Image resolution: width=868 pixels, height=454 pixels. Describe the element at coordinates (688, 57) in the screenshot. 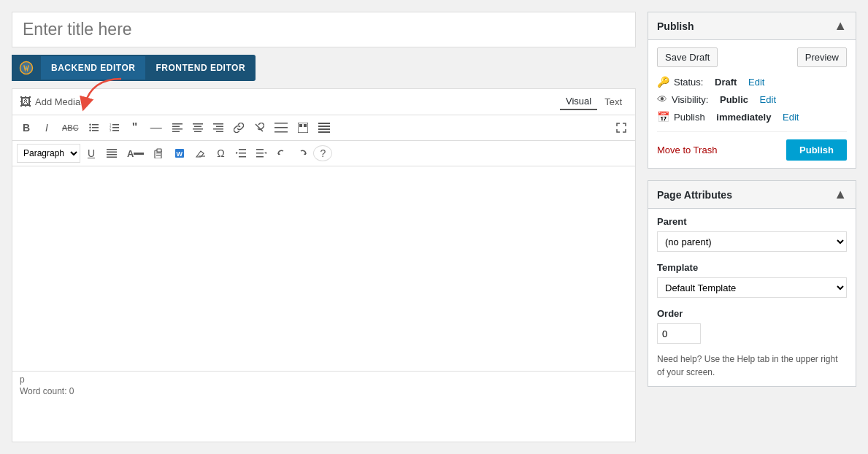

I see `save-draft-button: Save Draft` at that location.